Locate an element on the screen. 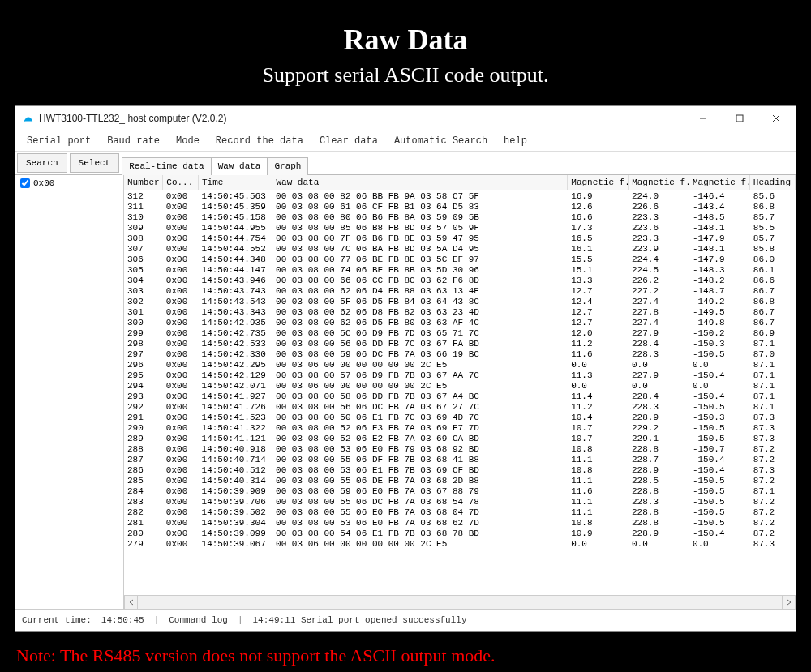 Image resolution: width=811 pixels, height=672 pixels. menu-serial-port: Serial port is located at coordinates (58, 141).